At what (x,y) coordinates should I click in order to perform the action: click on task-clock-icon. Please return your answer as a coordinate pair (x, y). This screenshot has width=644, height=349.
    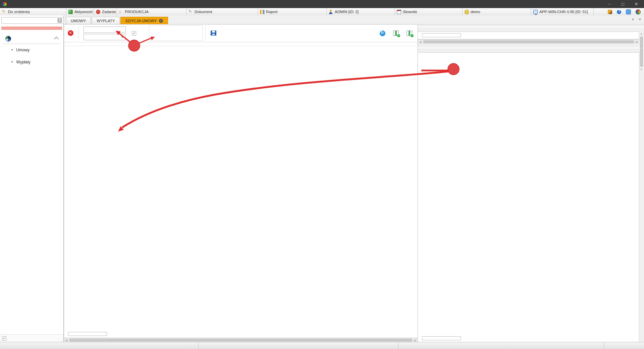
    Looking at the image, I should click on (98, 12).